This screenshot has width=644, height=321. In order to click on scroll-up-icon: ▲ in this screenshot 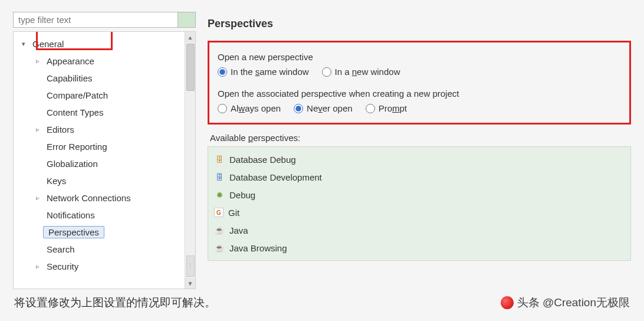, I will do `click(190, 37)`.